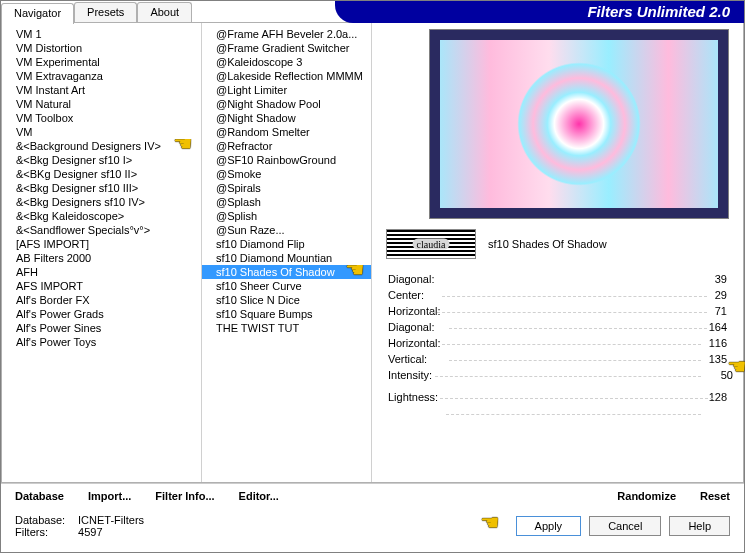 The height and width of the screenshot is (553, 745). I want to click on param-label: Horizontal:, so click(414, 343).